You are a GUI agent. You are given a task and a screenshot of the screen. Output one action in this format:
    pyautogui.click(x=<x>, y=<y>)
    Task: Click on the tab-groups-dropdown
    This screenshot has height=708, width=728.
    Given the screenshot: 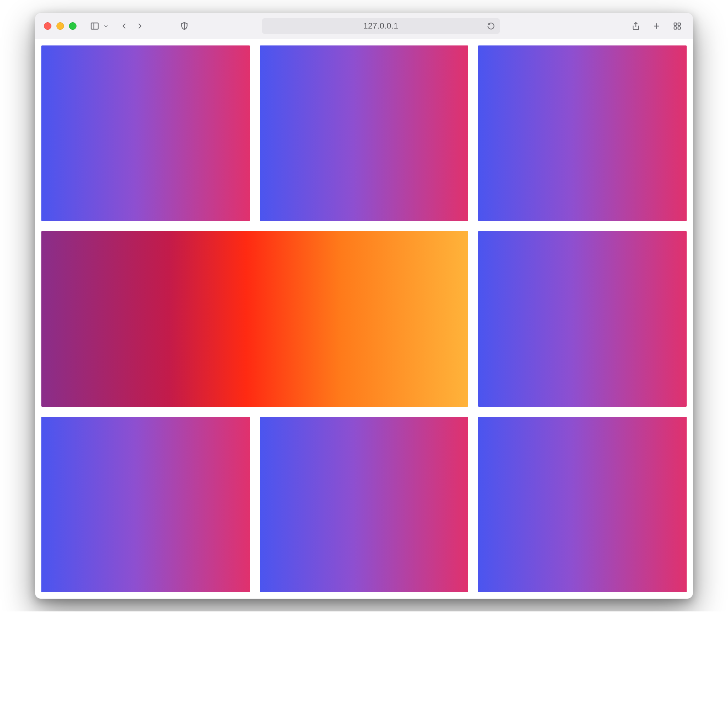 What is the action you would take?
    pyautogui.click(x=106, y=26)
    